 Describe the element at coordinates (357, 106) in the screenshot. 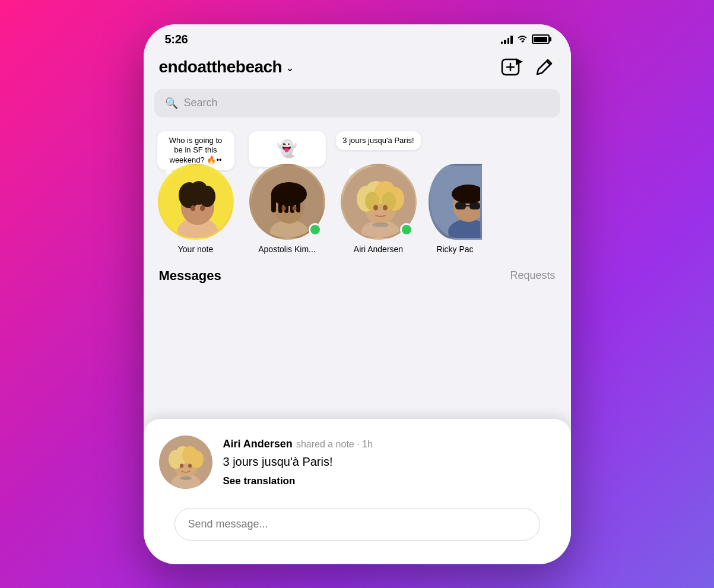

I see `search-container: 🔍 Search` at that location.